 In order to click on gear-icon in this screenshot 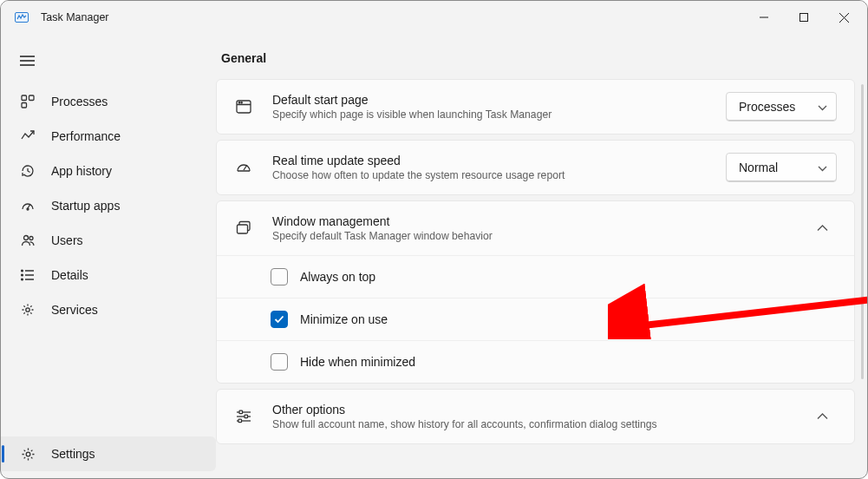, I will do `click(28, 310)`.